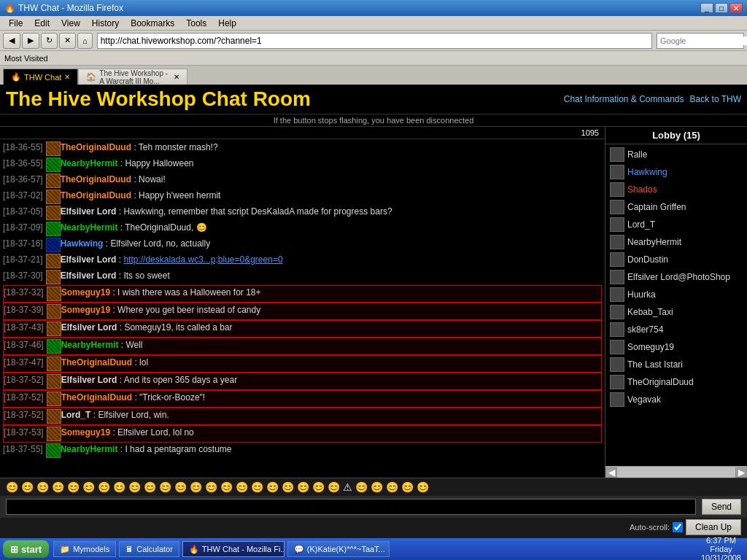 This screenshot has width=747, height=560. I want to click on emoji-5: 😊, so click(73, 487).